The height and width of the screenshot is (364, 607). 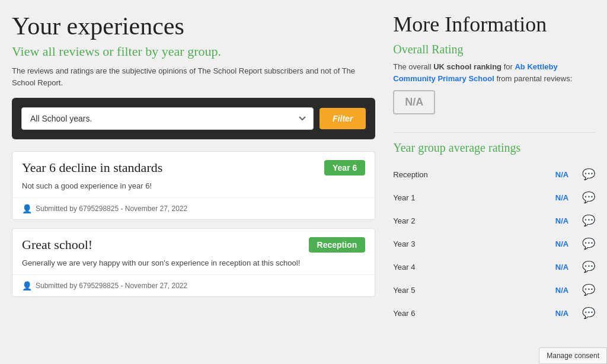 What do you see at coordinates (193, 119) in the screenshot?
I see `filter-bar: All School years.ReceptionYear 1Year 2Ye…` at bounding box center [193, 119].